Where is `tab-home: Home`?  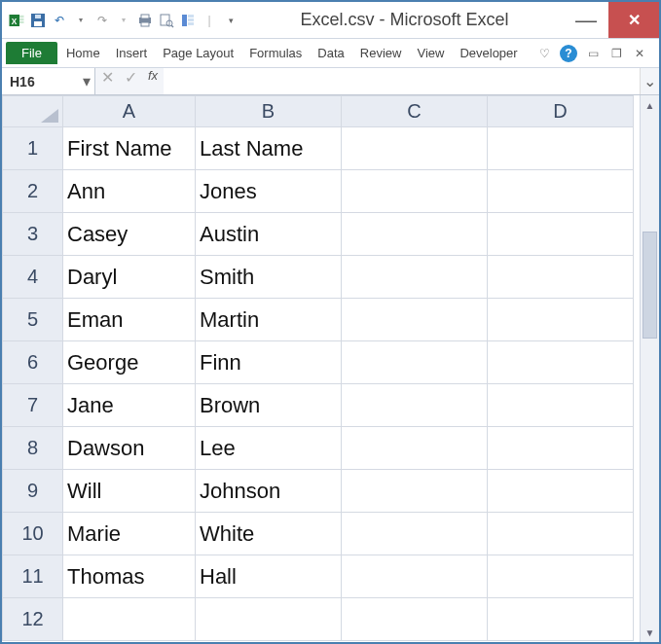
tab-home: Home is located at coordinates (84, 53).